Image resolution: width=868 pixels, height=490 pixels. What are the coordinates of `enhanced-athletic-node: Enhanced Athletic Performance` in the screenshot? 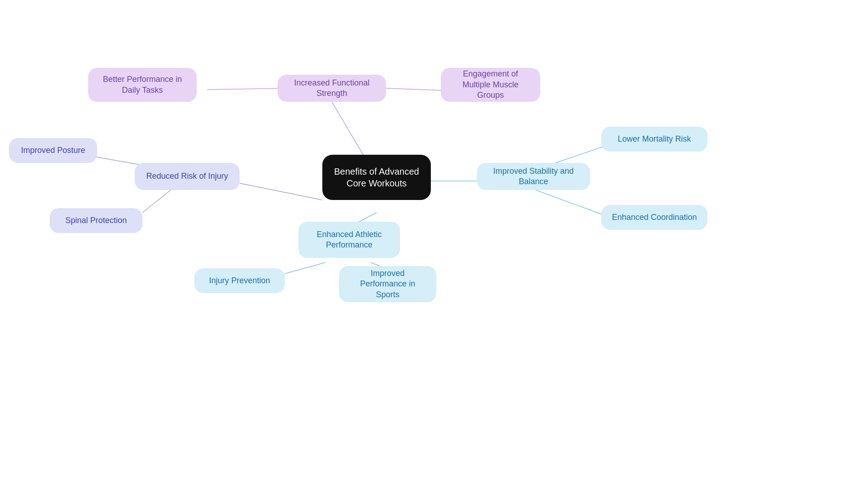 It's located at (349, 240).